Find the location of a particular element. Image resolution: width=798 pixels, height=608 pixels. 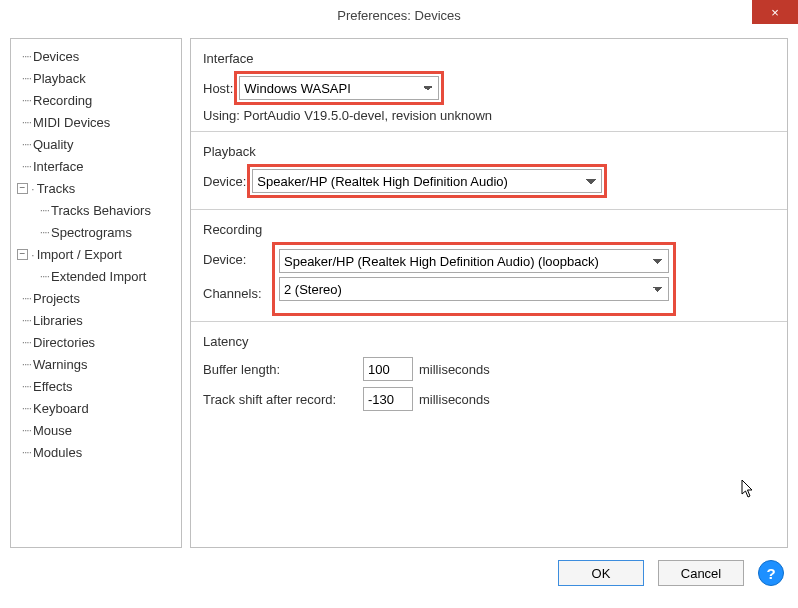

buffer-length-label: Buffer length: is located at coordinates (283, 370).